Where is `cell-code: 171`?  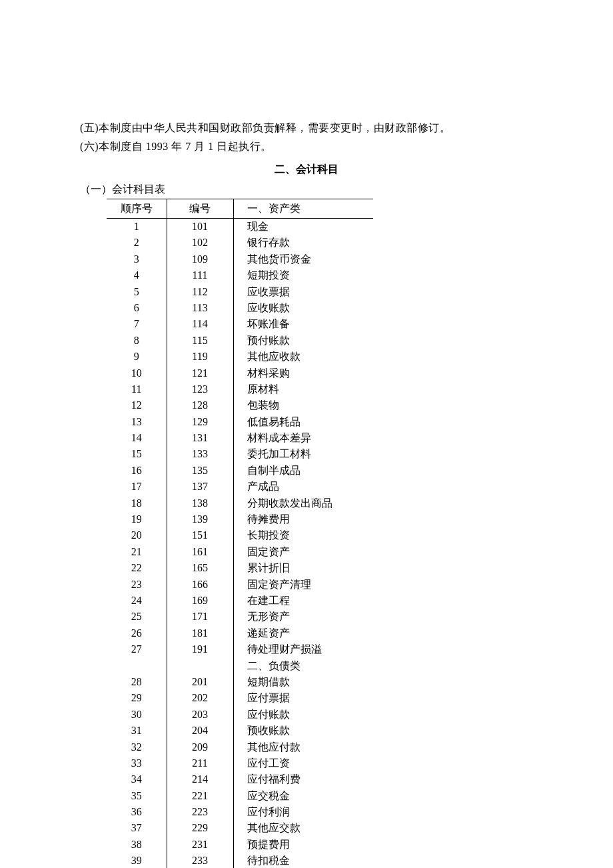
cell-code: 171 is located at coordinates (200, 617).